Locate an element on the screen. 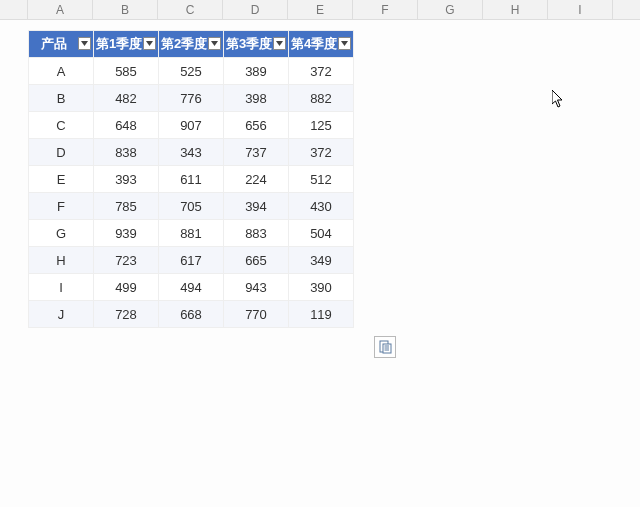 The height and width of the screenshot is (507, 640). table-cell: 881 is located at coordinates (192, 234).